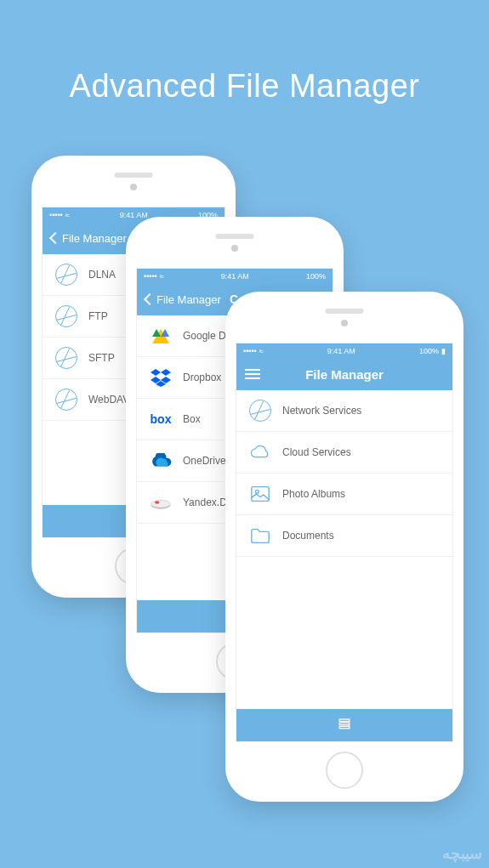  I want to click on folder-icon, so click(260, 536).